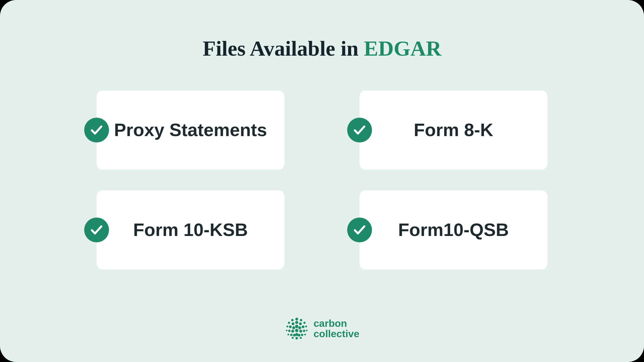 This screenshot has height=362, width=644. I want to click on card-label: Form 8-K, so click(453, 130).